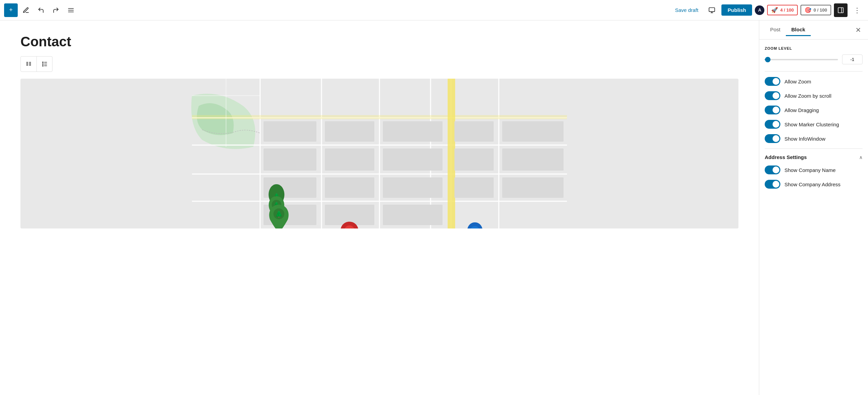  I want to click on toolbar: + Save draft, so click(434, 10).